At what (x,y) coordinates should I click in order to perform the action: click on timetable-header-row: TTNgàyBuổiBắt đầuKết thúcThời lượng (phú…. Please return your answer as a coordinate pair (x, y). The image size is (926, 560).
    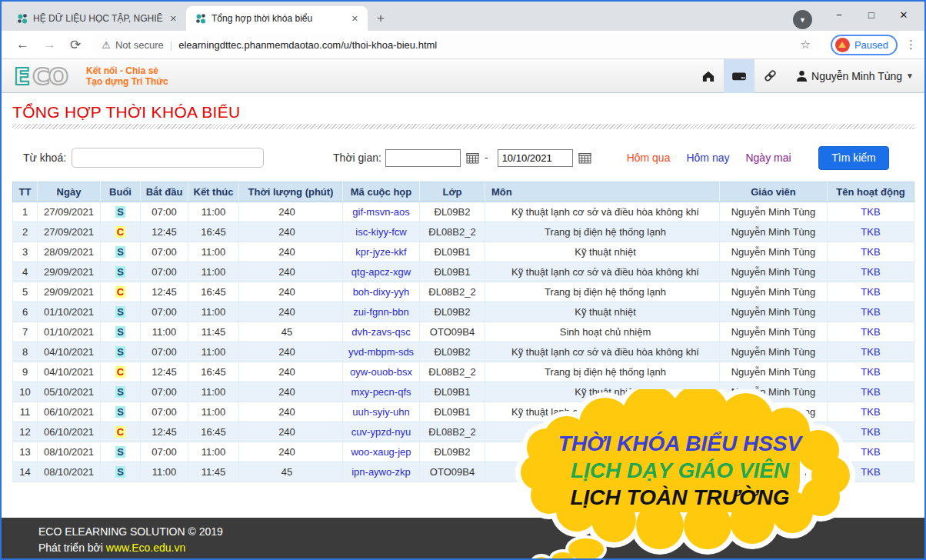
    Looking at the image, I should click on (464, 192).